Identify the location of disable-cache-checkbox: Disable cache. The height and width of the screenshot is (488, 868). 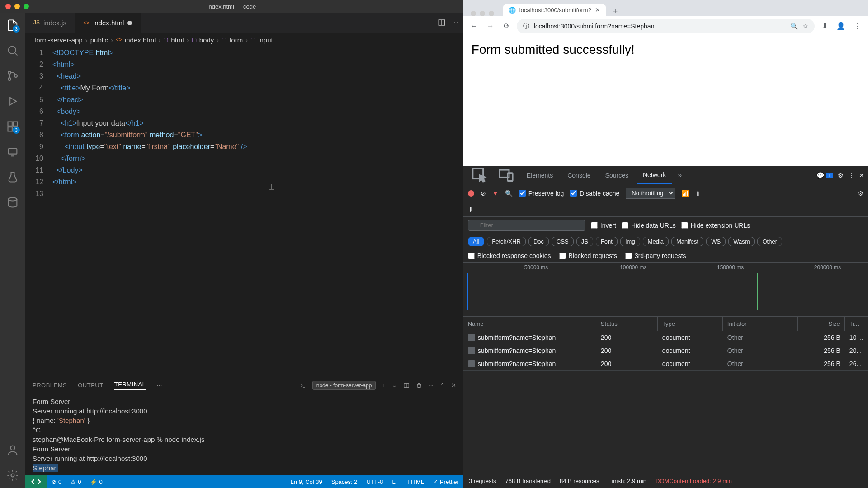
(595, 193).